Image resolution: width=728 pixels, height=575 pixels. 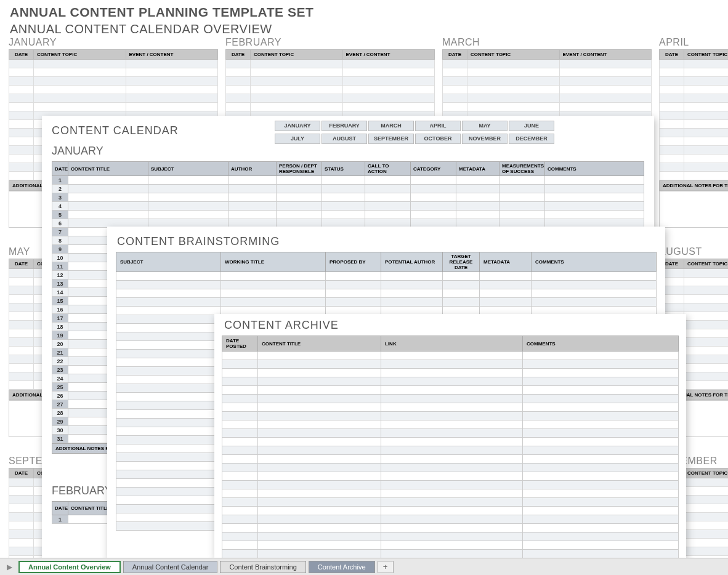 I want to click on day-cell: 4, so click(x=60, y=206).